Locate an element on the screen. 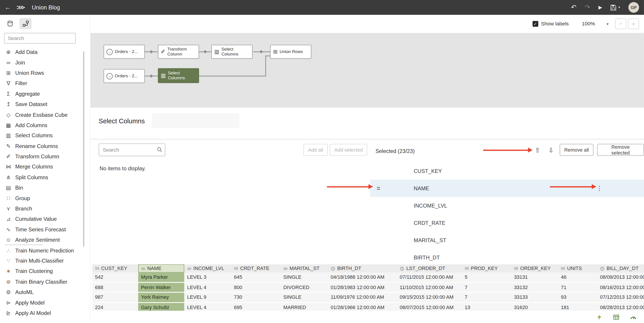 This screenshot has height=323, width=644. sidebar-item-train-clustering: ∗ Train Clustering is located at coordinates (45, 271).